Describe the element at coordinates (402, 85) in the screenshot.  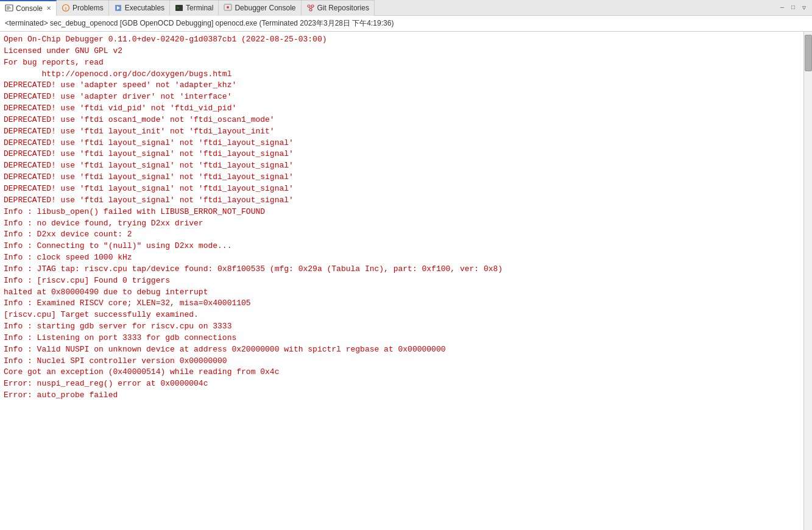
I see `console-line: DEPRECATED! use 'adapter speed' not 'ada…` at that location.